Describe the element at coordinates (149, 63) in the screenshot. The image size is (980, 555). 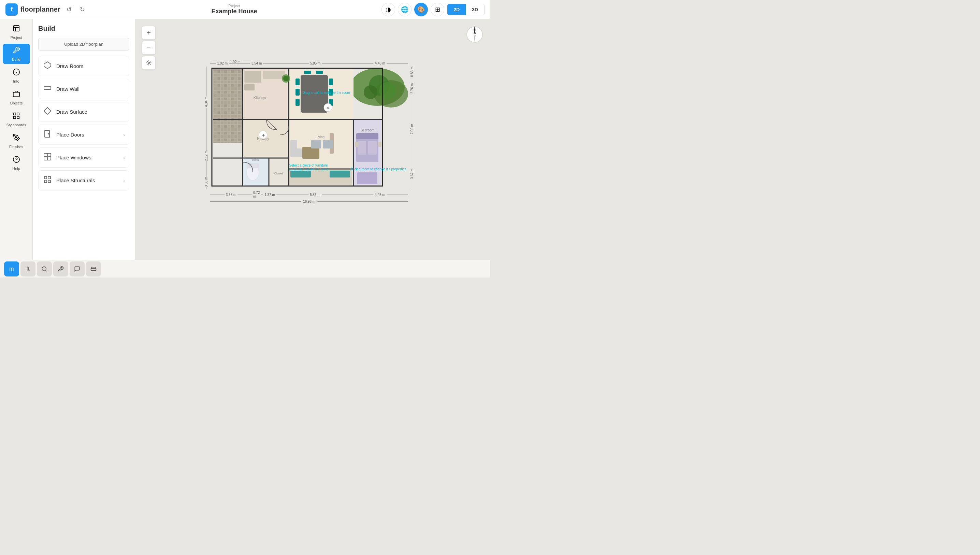
I see `zoom-fit-button` at that location.